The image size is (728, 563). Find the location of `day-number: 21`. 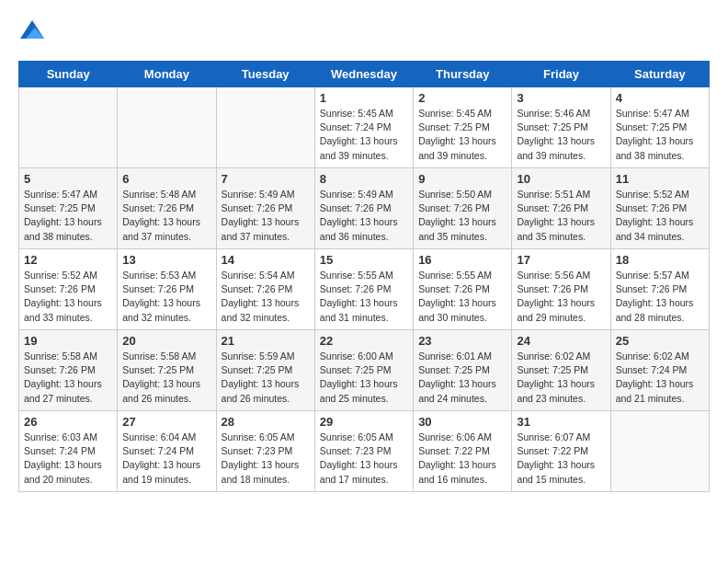

day-number: 21 is located at coordinates (266, 340).